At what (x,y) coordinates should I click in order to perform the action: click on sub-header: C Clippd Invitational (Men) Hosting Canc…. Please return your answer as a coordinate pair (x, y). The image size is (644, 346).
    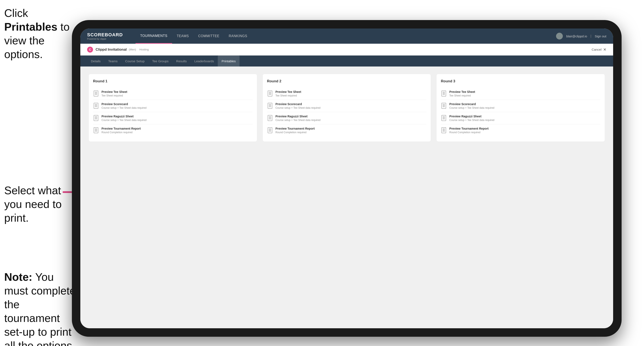
    Looking at the image, I should click on (347, 49).